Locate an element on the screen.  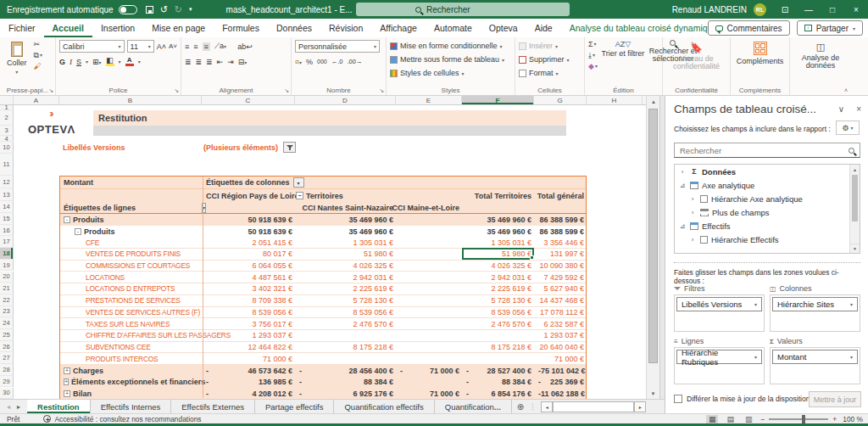
pivot-cell-d: -28 456 400 € is located at coordinates (346, 371).